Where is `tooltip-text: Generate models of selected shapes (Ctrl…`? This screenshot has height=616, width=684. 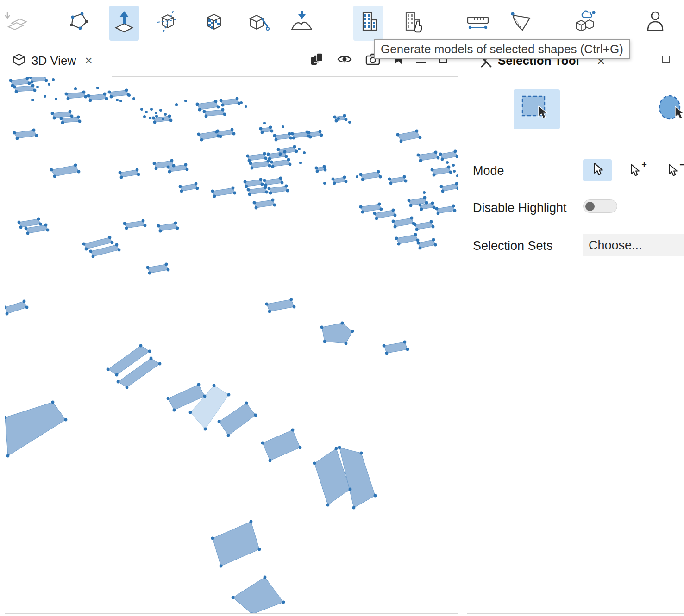 tooltip-text: Generate models of selected shapes (Ctrl… is located at coordinates (502, 49).